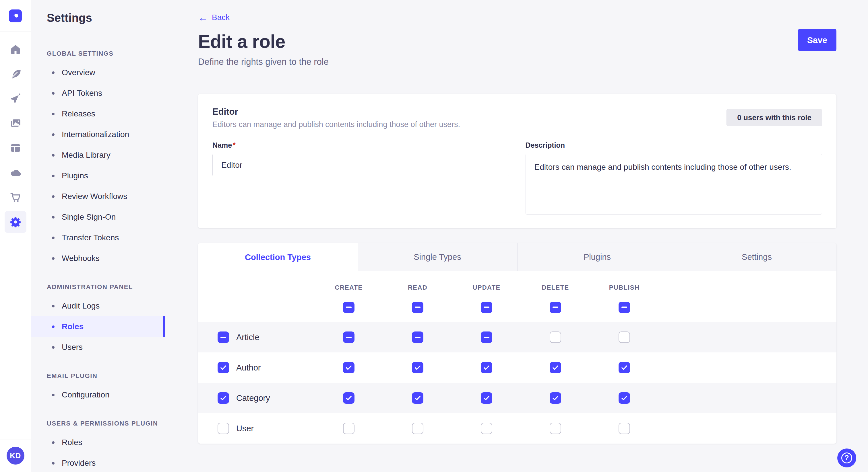  Describe the element at coordinates (106, 388) in the screenshot. I see `subnav-section-email-plugin: EMAIL PLUGINConfiguration` at that location.